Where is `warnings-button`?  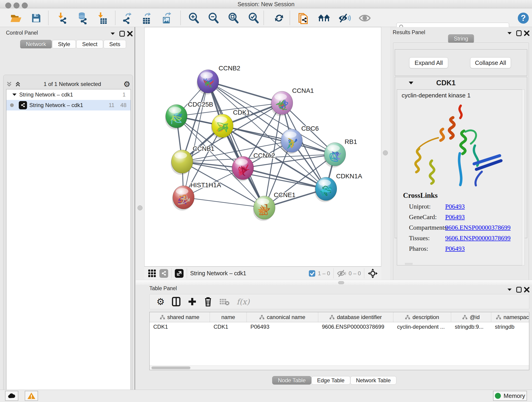 warnings-button is located at coordinates (31, 396).